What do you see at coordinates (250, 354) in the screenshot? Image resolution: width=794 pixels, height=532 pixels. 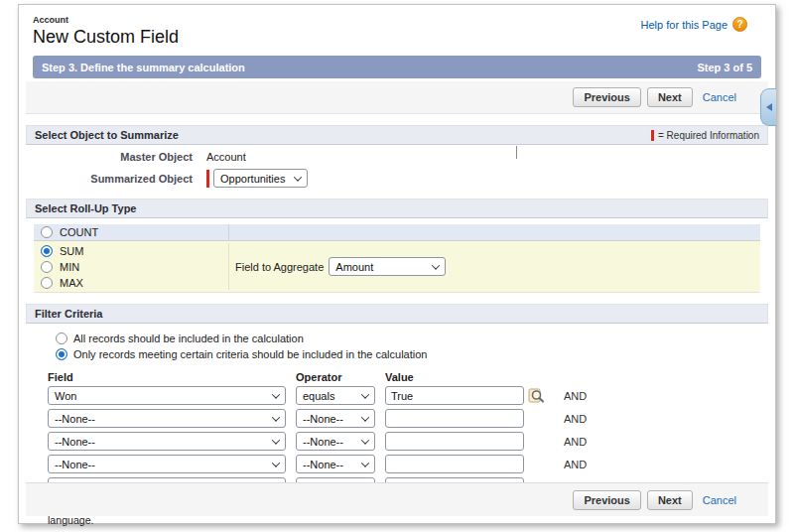 I see `filter-criteria-label: Only records meeting certain criteria sh…` at bounding box center [250, 354].